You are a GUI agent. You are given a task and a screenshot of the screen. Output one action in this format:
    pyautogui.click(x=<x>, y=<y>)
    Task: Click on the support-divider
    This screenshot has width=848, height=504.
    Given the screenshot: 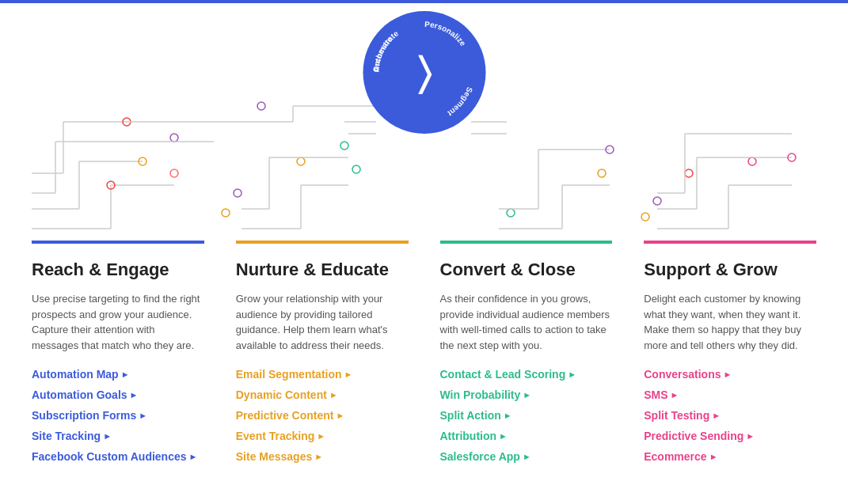 What is the action you would take?
    pyautogui.click(x=730, y=242)
    